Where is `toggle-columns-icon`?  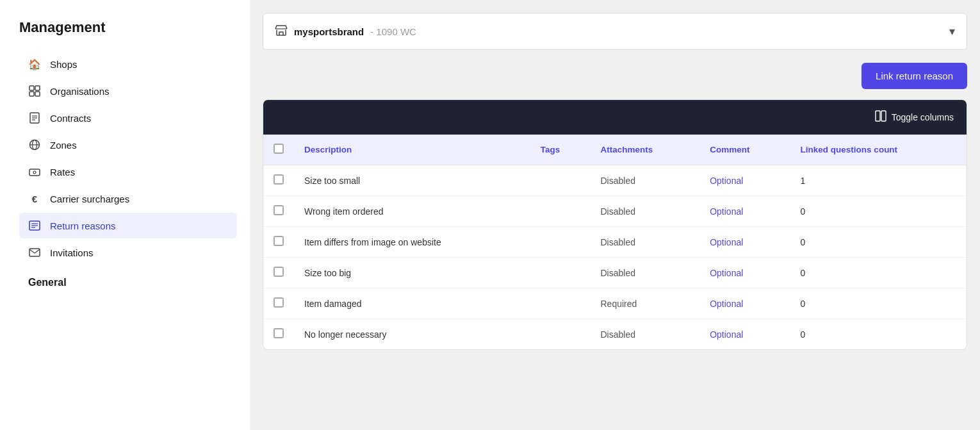 toggle-columns-icon is located at coordinates (881, 117).